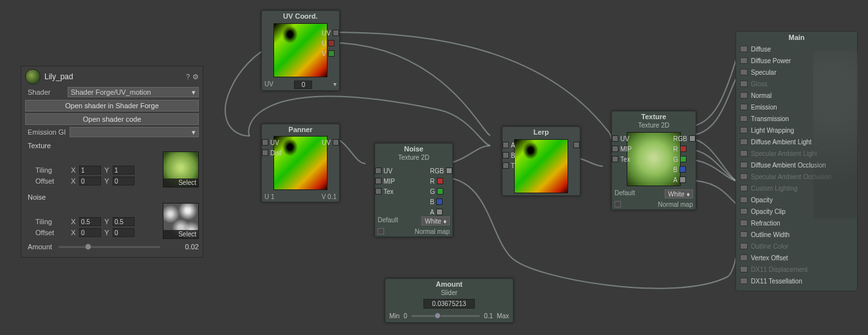 The height and width of the screenshot is (335, 868). Describe the element at coordinates (797, 246) in the screenshot. I see `main-input-outline-color: Outline Color` at that location.